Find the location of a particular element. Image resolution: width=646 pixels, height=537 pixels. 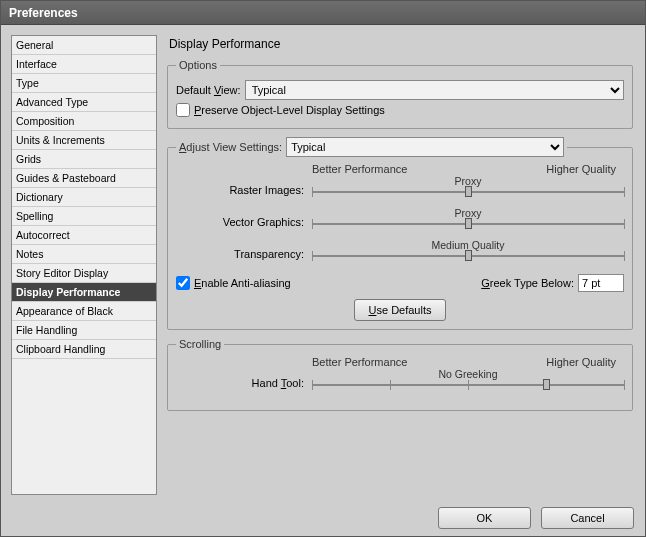

panel-title: Display Performance is located at coordinates (400, 47).